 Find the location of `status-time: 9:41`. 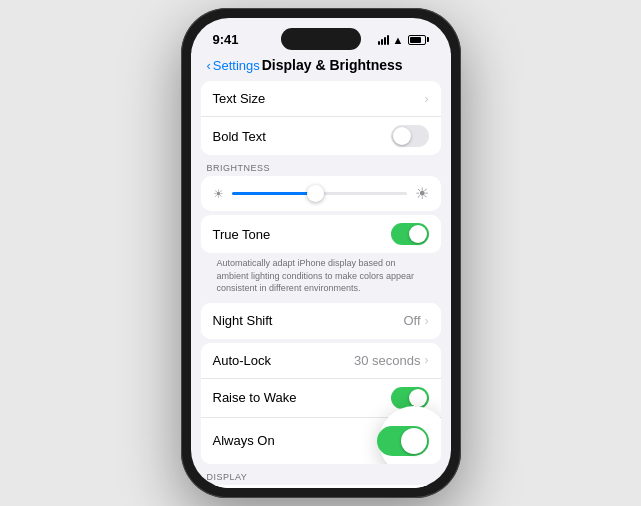

status-time: 9:41 is located at coordinates (226, 40).